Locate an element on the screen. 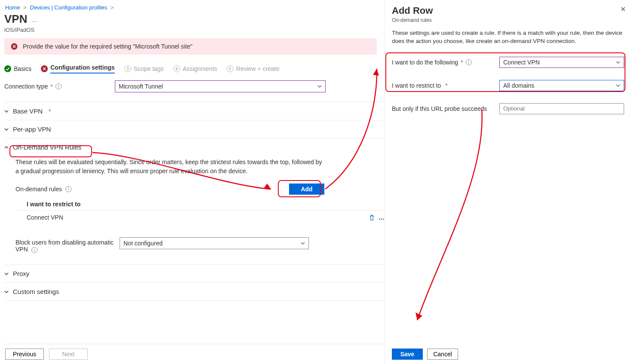  rule-column-header: I want to restrict to is located at coordinates (200, 203).